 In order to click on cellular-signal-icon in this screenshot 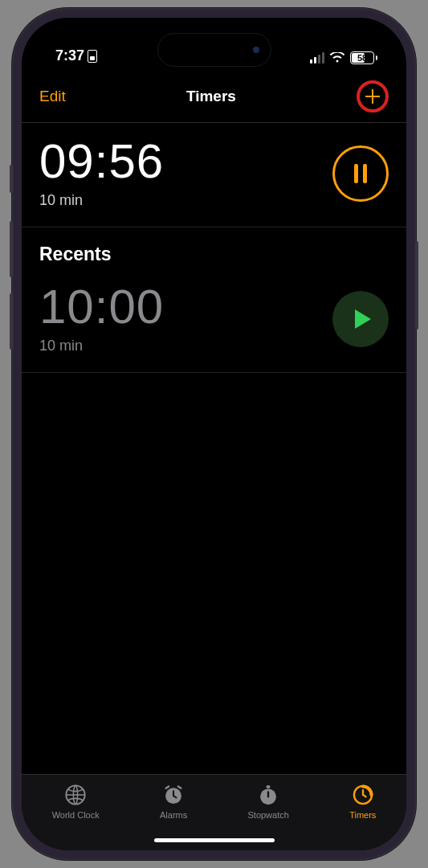, I will do `click(317, 58)`.